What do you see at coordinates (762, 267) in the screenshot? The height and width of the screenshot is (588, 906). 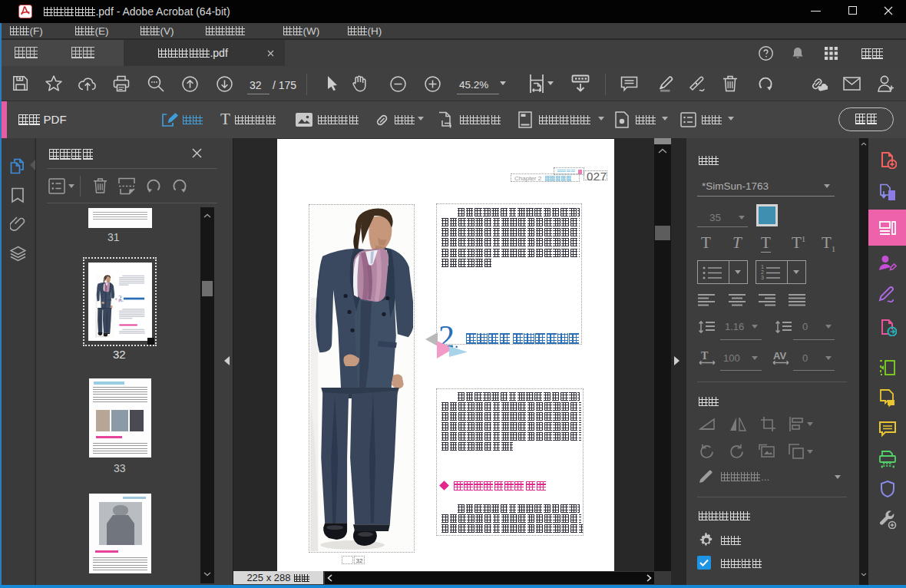 I see `svg-text: 1` at bounding box center [762, 267].